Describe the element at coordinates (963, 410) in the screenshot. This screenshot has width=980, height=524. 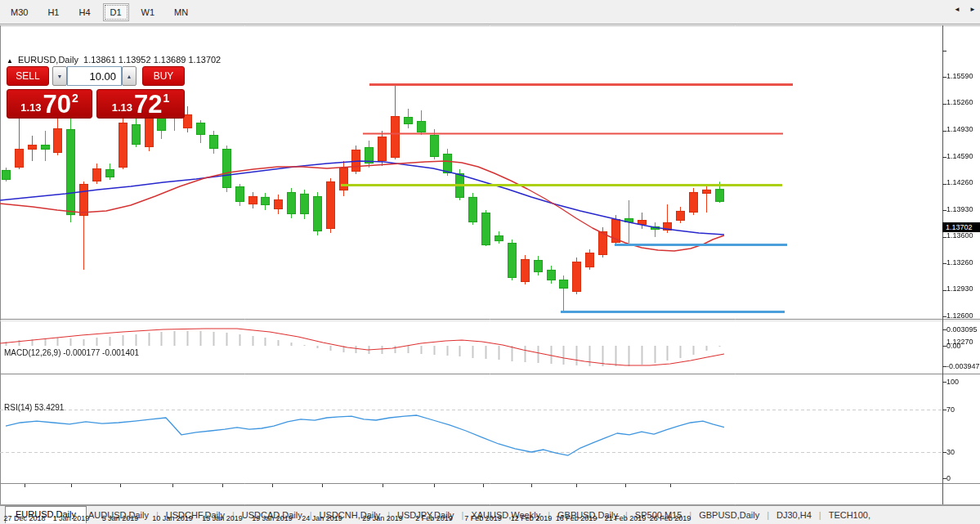
I see `rsi-tick-label: 70` at that location.